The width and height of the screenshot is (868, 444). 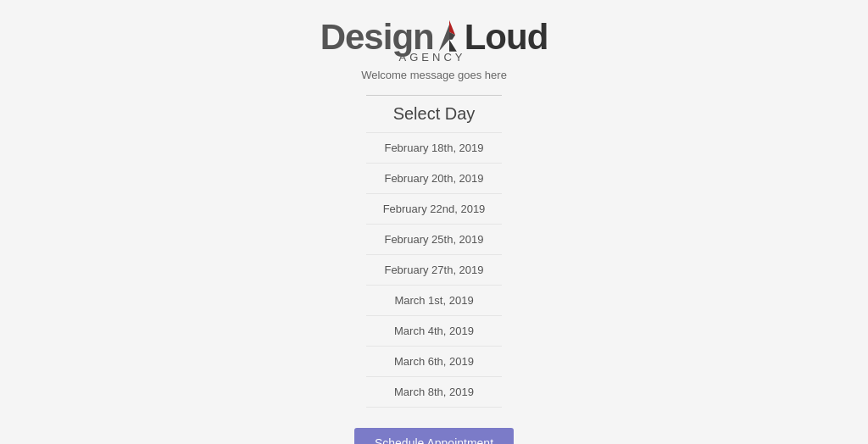 I want to click on logo-design-text: Design, so click(x=377, y=37).